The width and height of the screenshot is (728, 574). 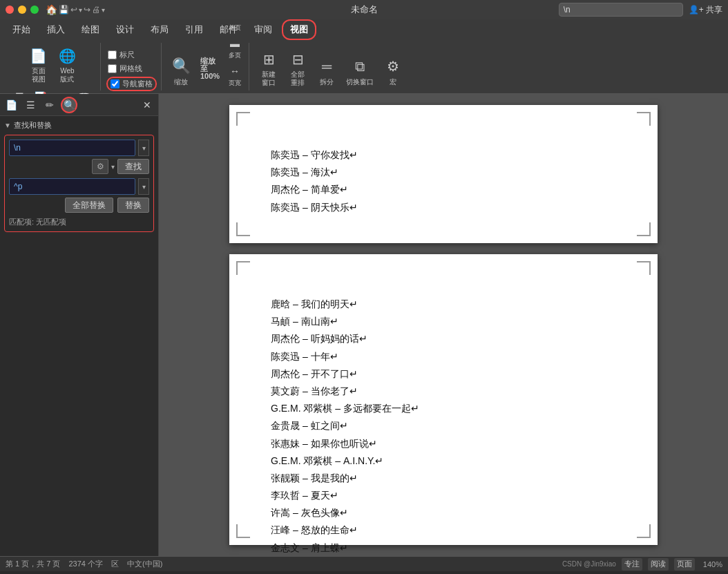 What do you see at coordinates (235, 44) in the screenshot?
I see `multi-page-icon: ▬` at bounding box center [235, 44].